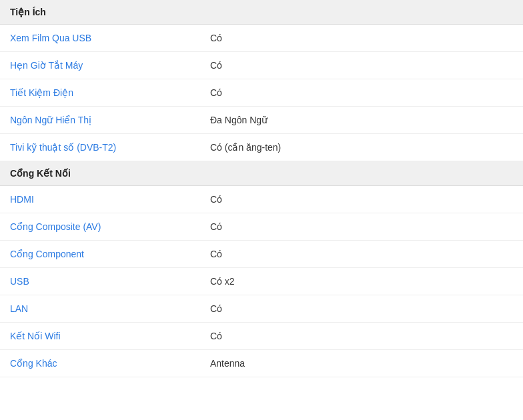 The height and width of the screenshot is (420, 523). What do you see at coordinates (110, 254) in the screenshot?
I see `row-label: Cổng Component` at bounding box center [110, 254].